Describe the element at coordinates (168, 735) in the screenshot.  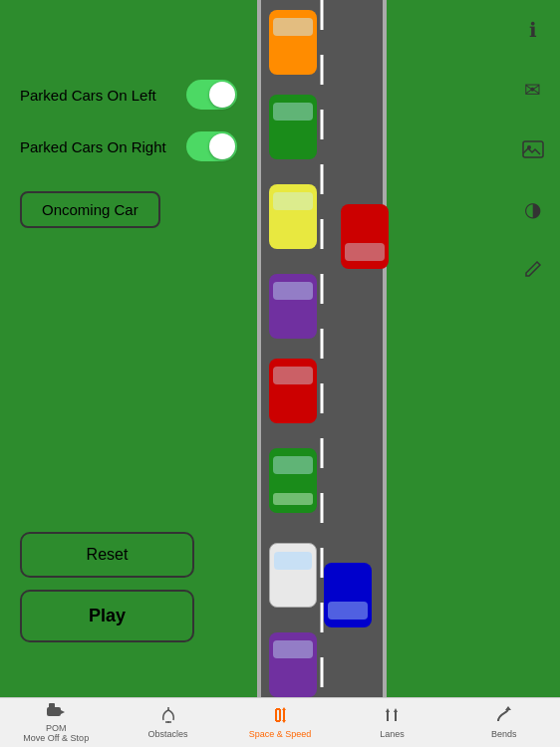
I see `nav-obstacles-label: Obstacles` at that location.